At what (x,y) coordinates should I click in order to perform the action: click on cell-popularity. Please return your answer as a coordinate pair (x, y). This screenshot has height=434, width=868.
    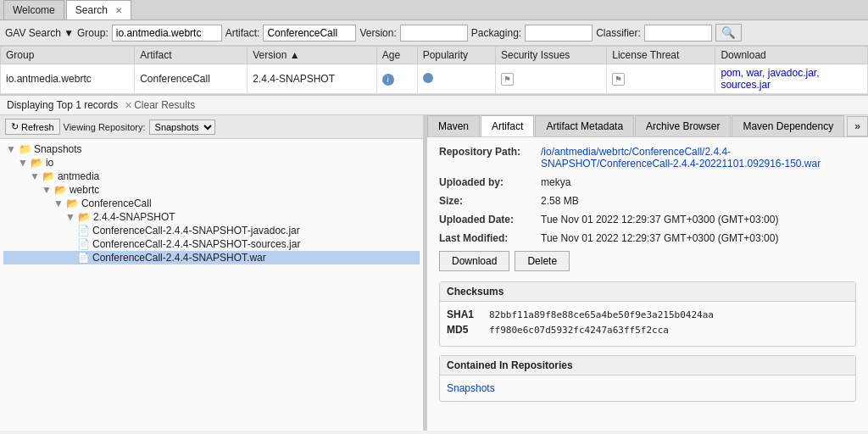
    Looking at the image, I should click on (456, 80).